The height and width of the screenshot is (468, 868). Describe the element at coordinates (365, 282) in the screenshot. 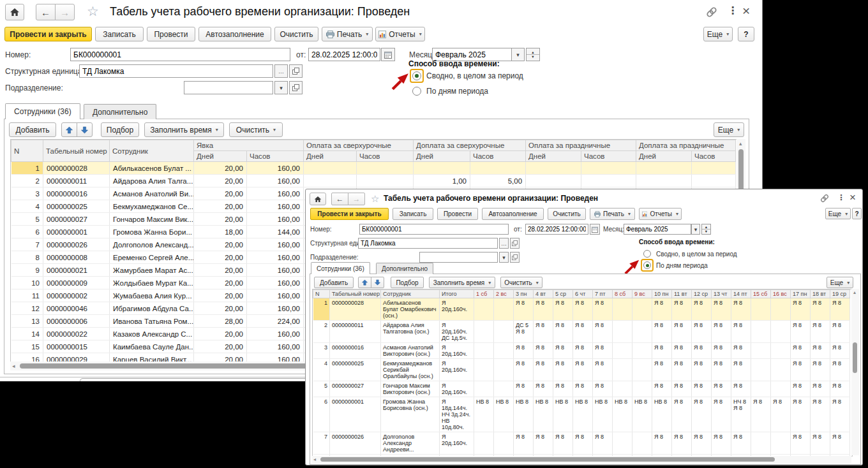

I see `move-up-button` at that location.